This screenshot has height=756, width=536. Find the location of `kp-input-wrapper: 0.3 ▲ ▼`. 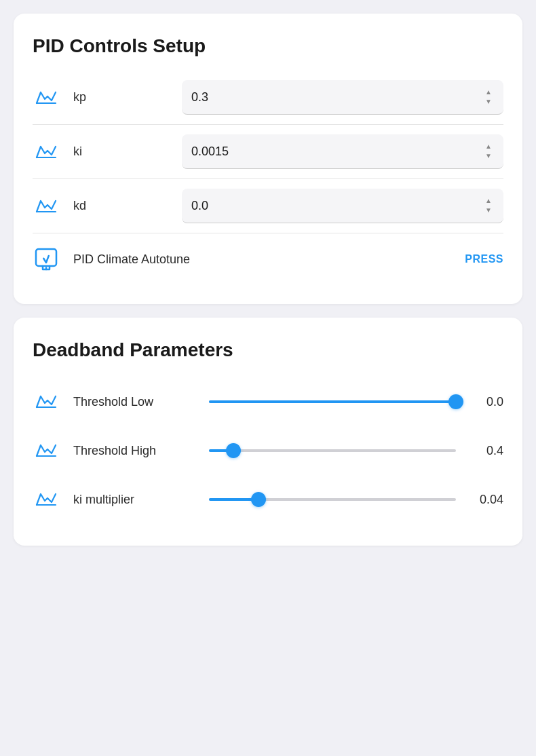

kp-input-wrapper: 0.3 ▲ ▼ is located at coordinates (343, 98).